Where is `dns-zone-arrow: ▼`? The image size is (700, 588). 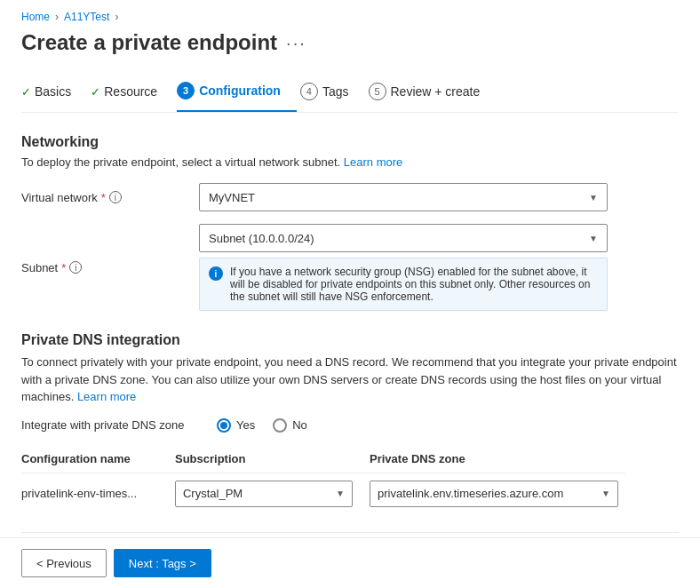 dns-zone-arrow: ▼ is located at coordinates (606, 494).